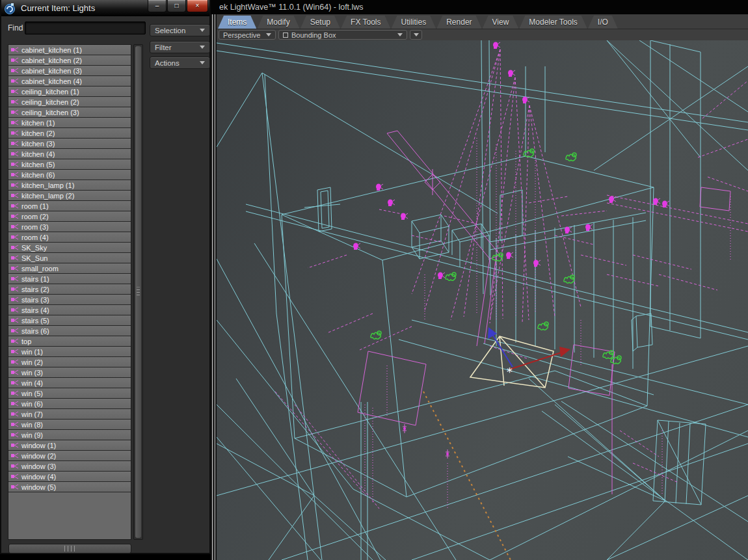 Image resolution: width=748 pixels, height=560 pixels. Describe the element at coordinates (180, 30) in the screenshot. I see `dropdown-button: Selection` at that location.